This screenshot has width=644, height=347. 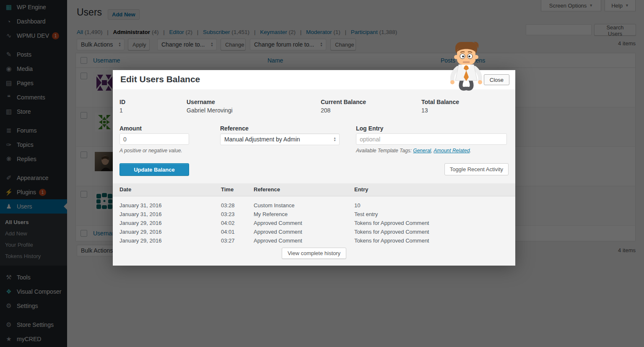 What do you see at coordinates (343, 102) in the screenshot?
I see `current-balance-label: Current Balance` at bounding box center [343, 102].